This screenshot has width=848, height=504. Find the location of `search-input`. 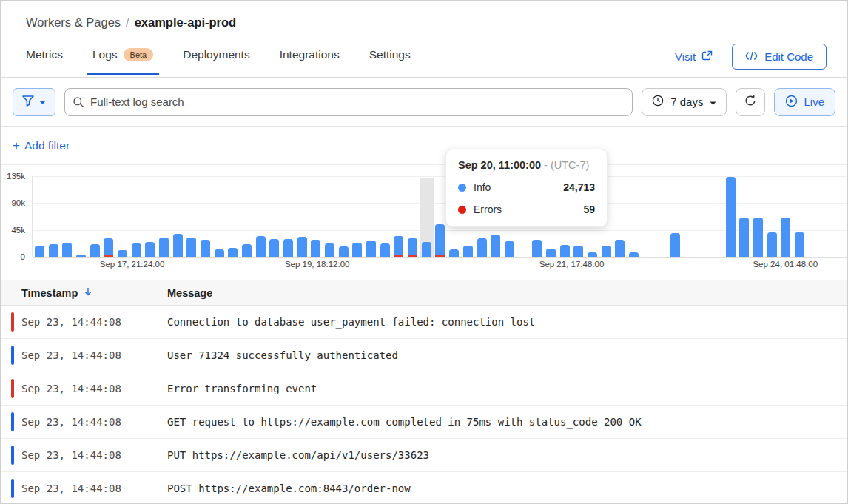

search-input is located at coordinates (349, 102).